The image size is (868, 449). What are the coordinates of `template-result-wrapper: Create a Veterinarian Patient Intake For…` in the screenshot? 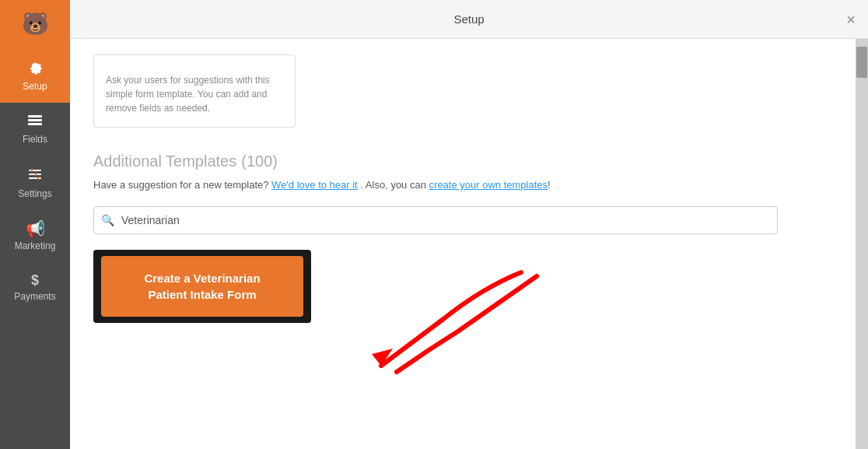 It's located at (202, 286).